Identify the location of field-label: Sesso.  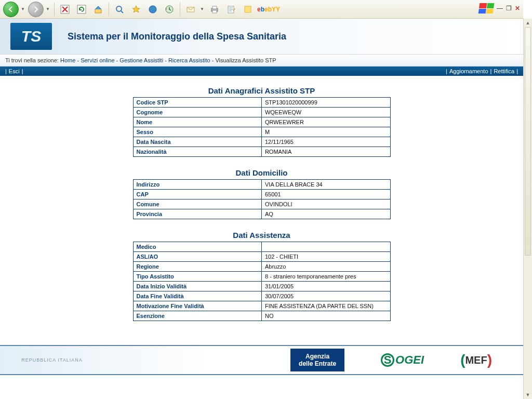
(197, 132).